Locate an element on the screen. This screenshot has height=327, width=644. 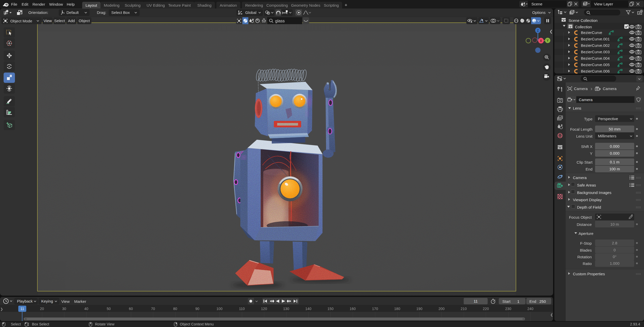
svg-text: Z is located at coordinates (538, 31).